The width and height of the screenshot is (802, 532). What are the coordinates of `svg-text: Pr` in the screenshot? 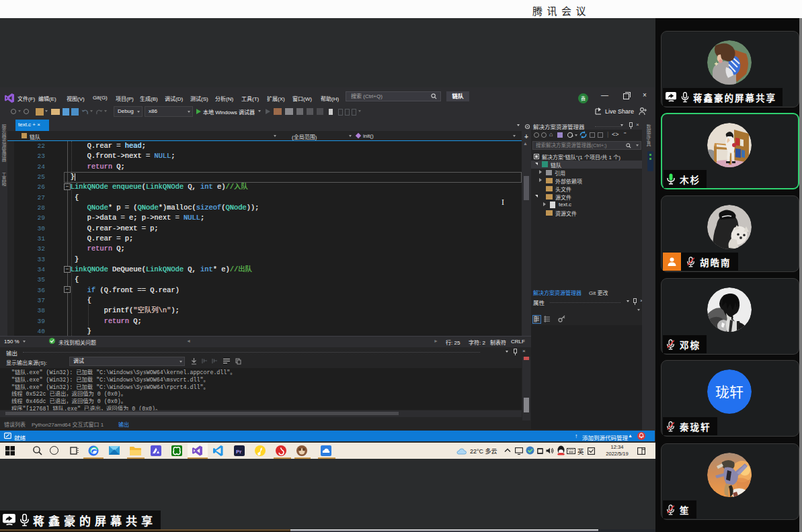 It's located at (239, 451).